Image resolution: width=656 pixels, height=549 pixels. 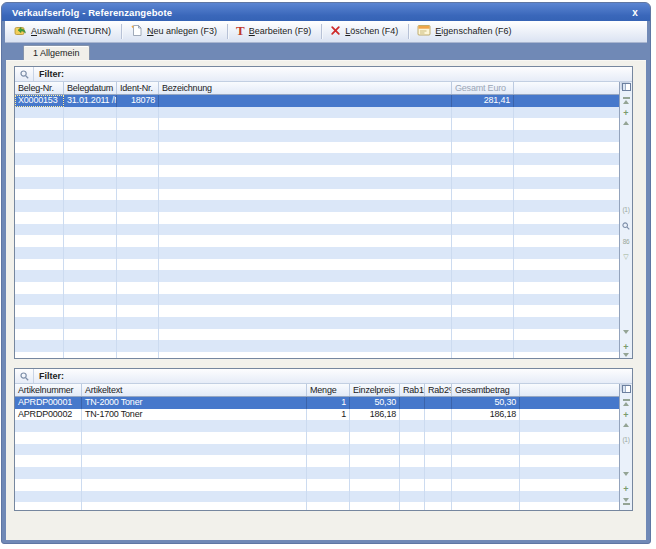 I want to click on loeschen-button: Löschen (F4), so click(x=365, y=32).